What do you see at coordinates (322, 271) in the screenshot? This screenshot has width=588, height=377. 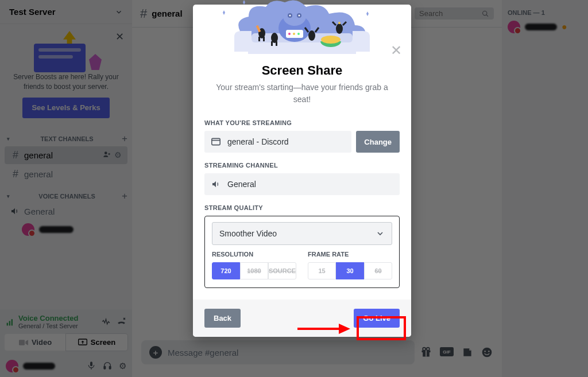 I see `fps-15: 15` at bounding box center [322, 271].